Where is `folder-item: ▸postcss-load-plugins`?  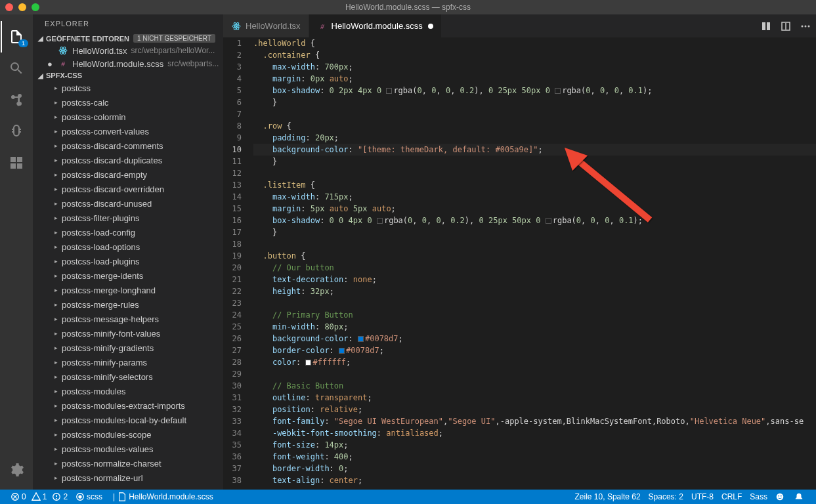 folder-item: ▸postcss-load-plugins is located at coordinates (128, 261).